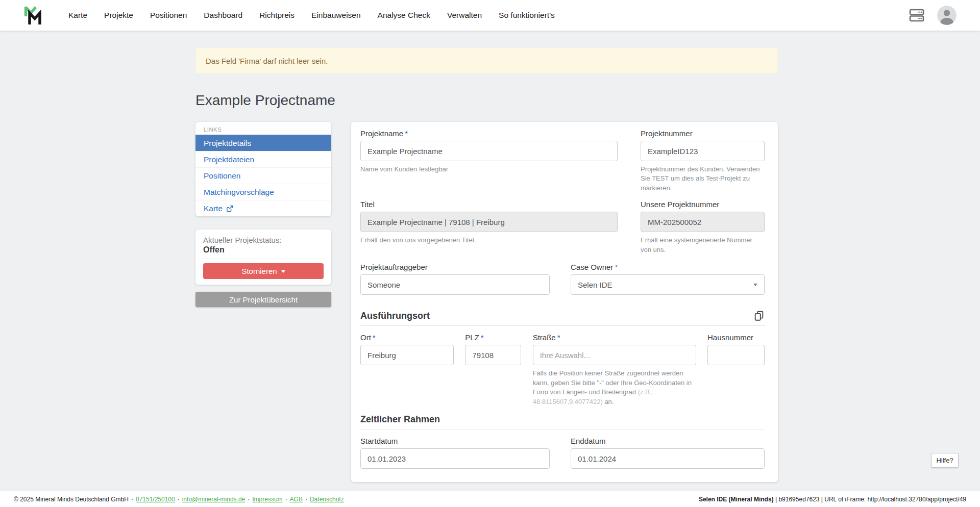 This screenshot has width=980, height=507. I want to click on titel-help: Erhält den von uns vorgegebenen Titel., so click(489, 240).